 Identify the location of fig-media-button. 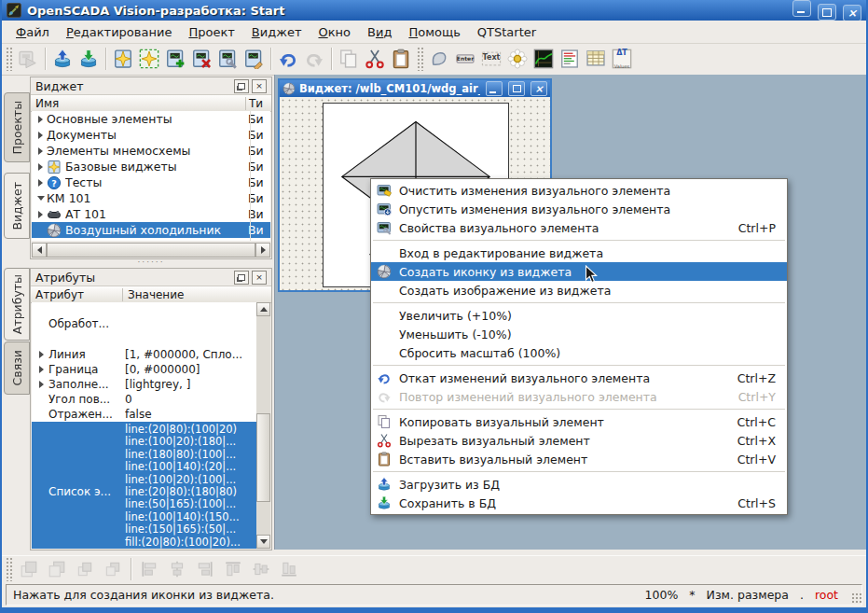
(517, 59).